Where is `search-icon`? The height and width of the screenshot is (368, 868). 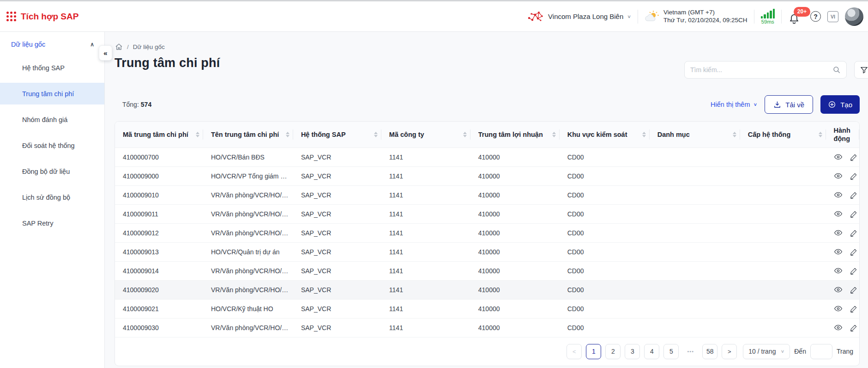 search-icon is located at coordinates (837, 70).